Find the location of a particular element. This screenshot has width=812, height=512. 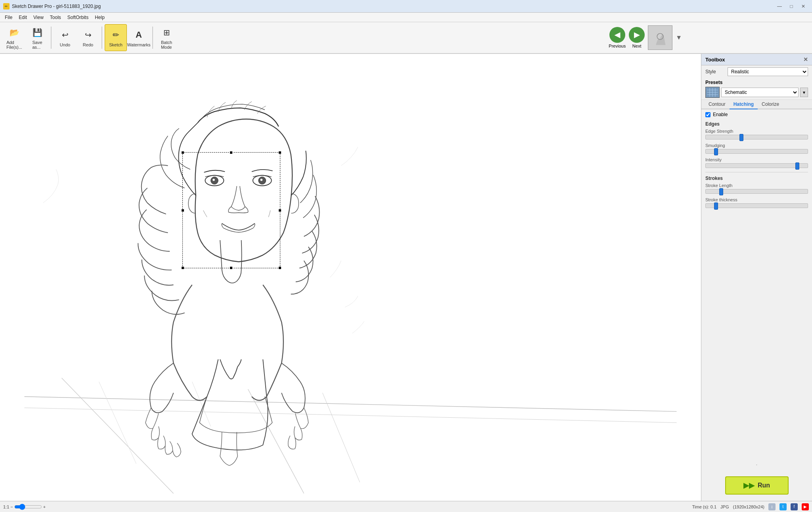

previous-nav-circle: ◀ is located at coordinates (617, 35).